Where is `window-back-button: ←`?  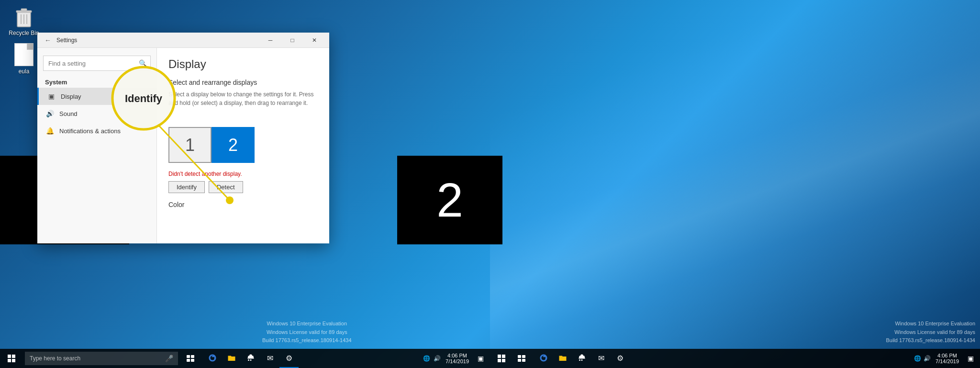 window-back-button: ← is located at coordinates (48, 40).